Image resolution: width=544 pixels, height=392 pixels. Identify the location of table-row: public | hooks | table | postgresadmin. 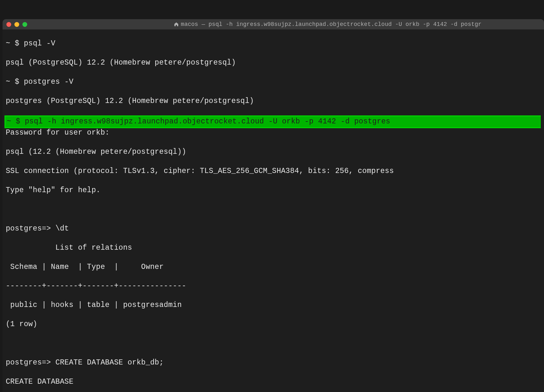
(273, 305).